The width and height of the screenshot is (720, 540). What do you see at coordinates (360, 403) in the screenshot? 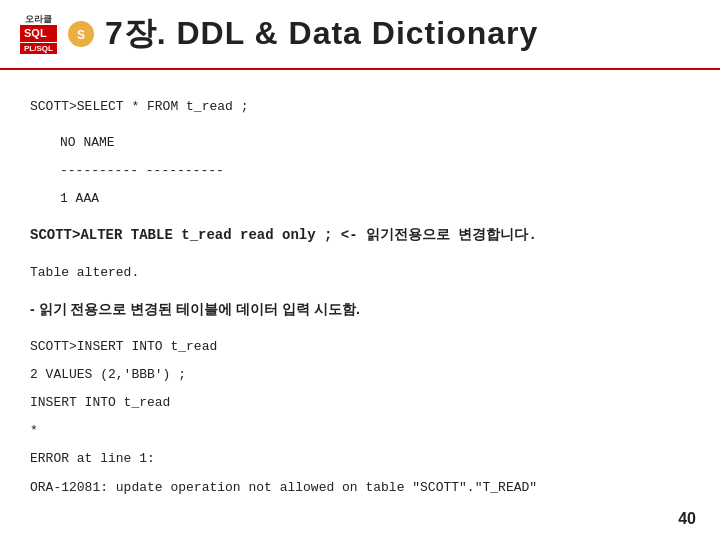
I see `insert-line-3: INSERT INTO t_read` at bounding box center [360, 403].